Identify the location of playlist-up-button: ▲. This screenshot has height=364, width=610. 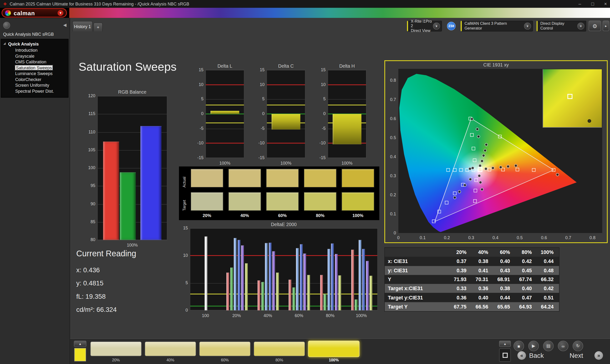
(505, 344).